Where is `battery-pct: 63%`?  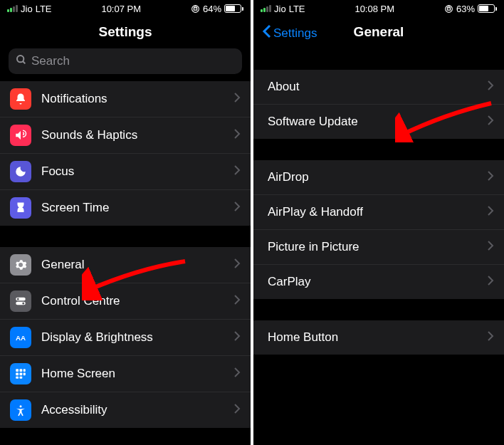 battery-pct: 63% is located at coordinates (466, 9).